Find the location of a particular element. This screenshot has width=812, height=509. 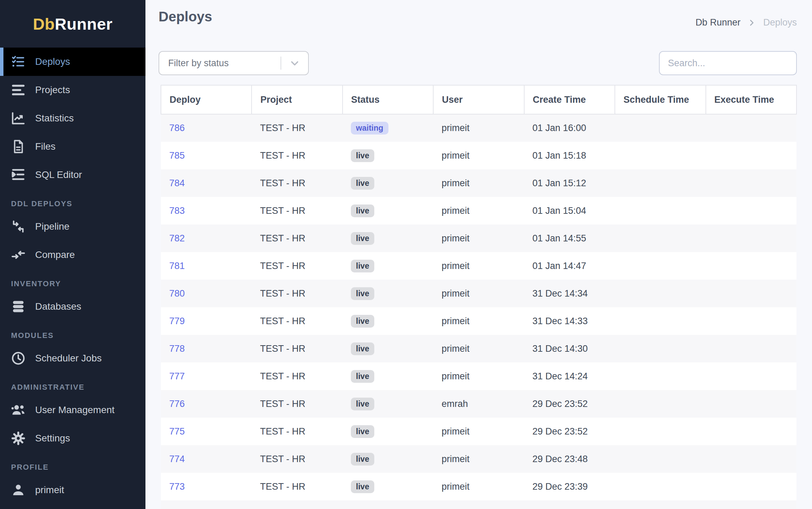

table-row: 777 TEST - HR live primeit 31 Dec 14:24 is located at coordinates (479, 376).